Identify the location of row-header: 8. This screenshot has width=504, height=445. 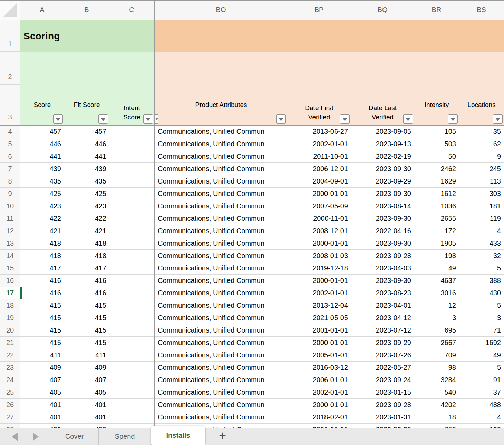
(10, 181).